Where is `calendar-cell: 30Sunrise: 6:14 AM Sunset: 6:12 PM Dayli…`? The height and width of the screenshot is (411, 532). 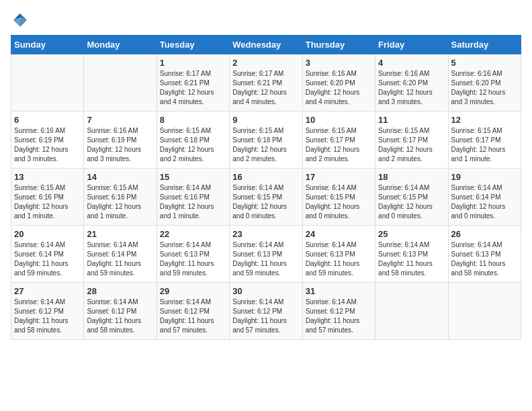
calendar-cell: 30Sunrise: 6:14 AM Sunset: 6:12 PM Dayli… is located at coordinates (266, 312).